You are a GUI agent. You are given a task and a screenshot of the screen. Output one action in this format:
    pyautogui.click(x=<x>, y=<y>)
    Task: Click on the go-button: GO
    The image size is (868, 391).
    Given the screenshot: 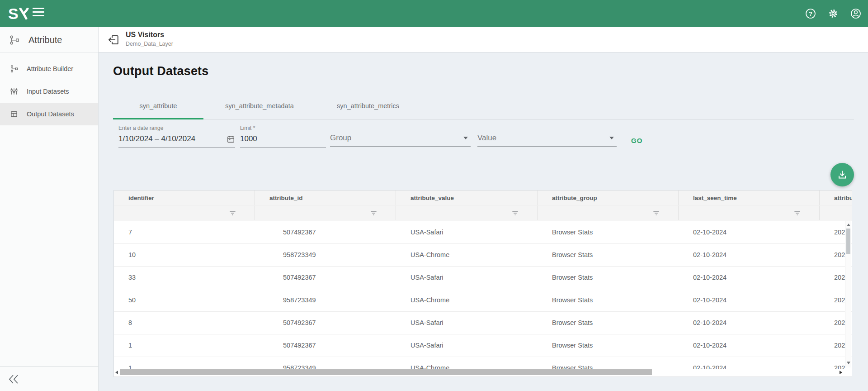 What is the action you would take?
    pyautogui.click(x=637, y=140)
    